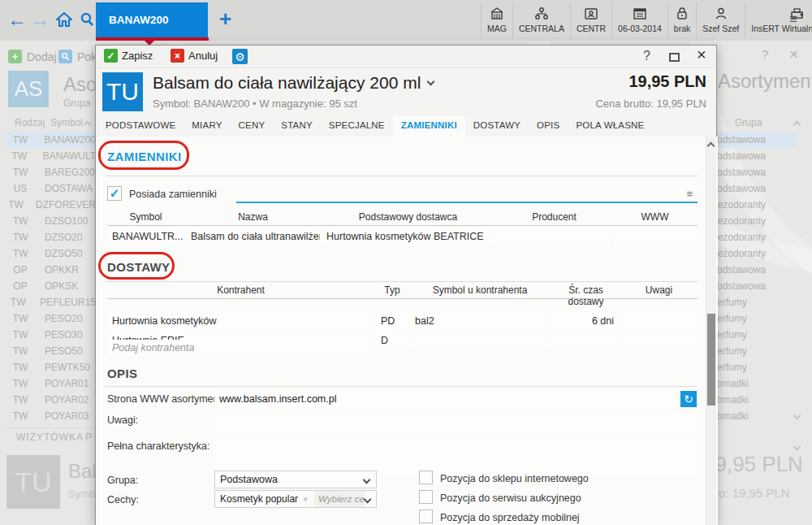 The image size is (812, 525). I want to click on dialog-scrollbar-thumb, so click(711, 359).